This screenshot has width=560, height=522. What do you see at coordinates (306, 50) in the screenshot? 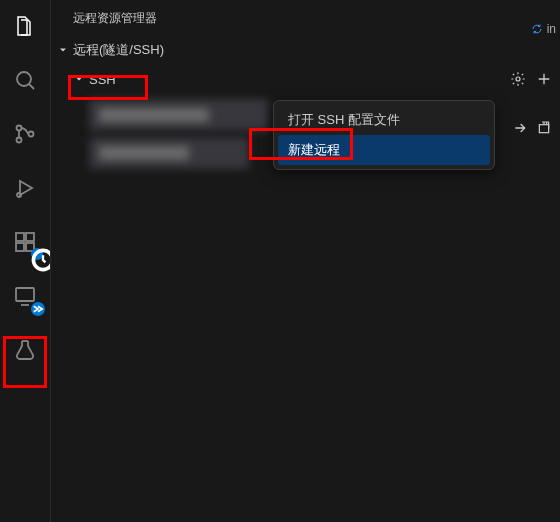
I see `tree-section-remotes: 远程(隧道/SSH)` at bounding box center [306, 50].